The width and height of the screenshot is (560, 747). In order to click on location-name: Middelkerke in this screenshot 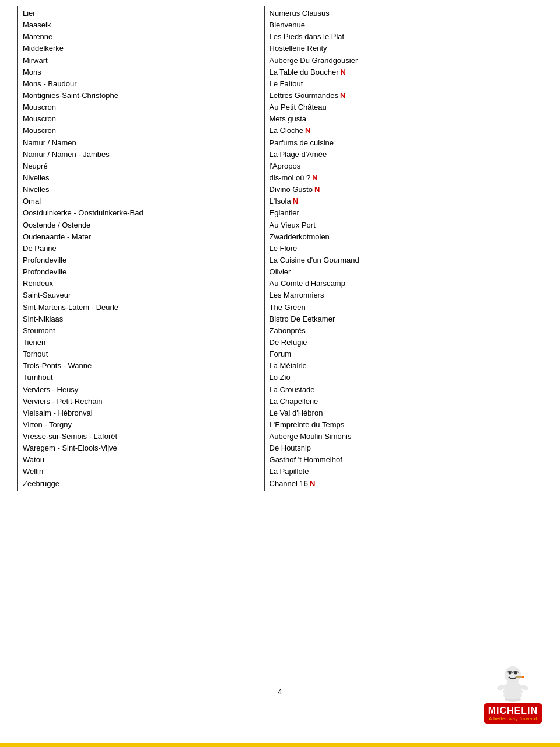, I will do `click(43, 48)`.